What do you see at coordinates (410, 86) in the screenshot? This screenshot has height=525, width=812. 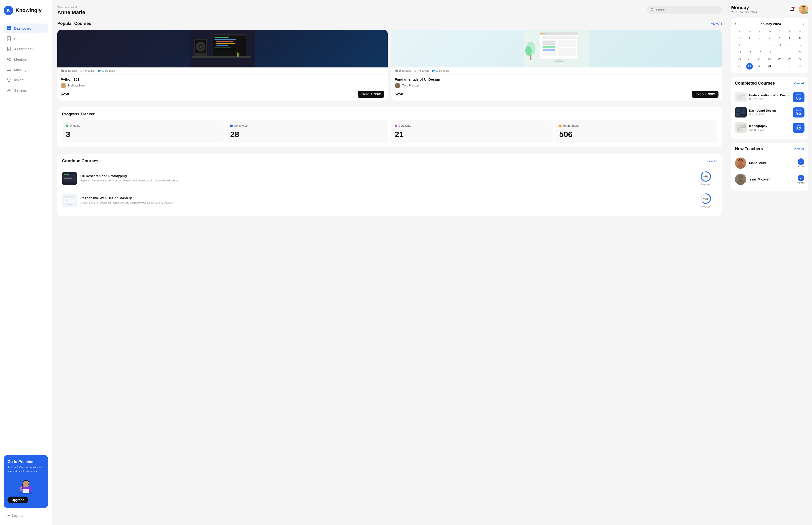 I see `ui-instructor-name: Tayo Preston` at bounding box center [410, 86].